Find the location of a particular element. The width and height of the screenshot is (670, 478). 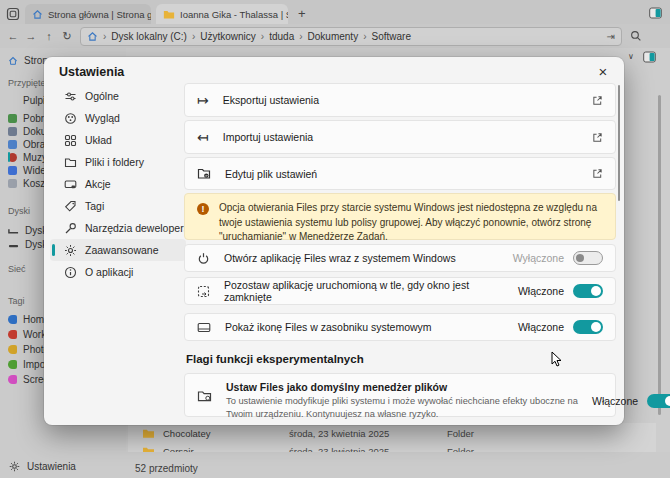

sort-dropdown-icon: ∨ is located at coordinates (631, 56).